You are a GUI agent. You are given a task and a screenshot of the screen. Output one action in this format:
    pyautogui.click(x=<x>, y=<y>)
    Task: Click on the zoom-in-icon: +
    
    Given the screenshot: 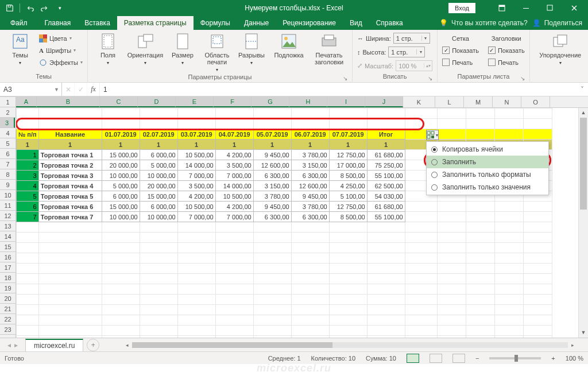 What is the action you would take?
    pyautogui.click(x=553, y=358)
    